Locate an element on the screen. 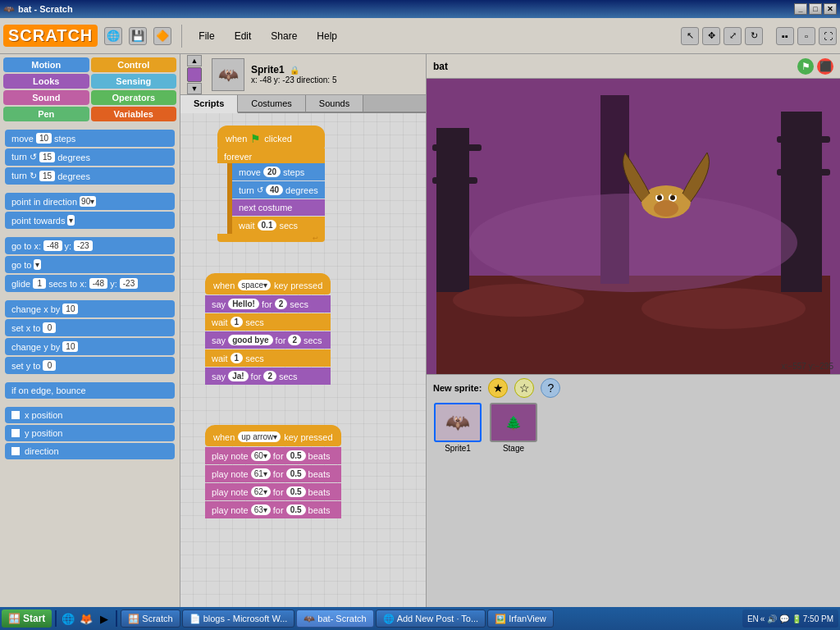 This screenshot has height=630, width=840. block-direction: direction is located at coordinates (90, 451).